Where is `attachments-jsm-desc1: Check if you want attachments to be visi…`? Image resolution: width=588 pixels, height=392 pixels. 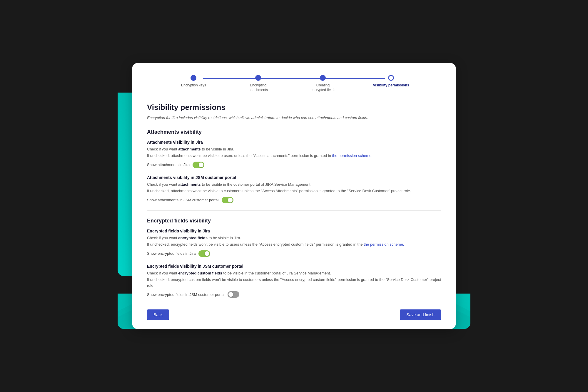
attachments-jsm-desc1: Check if you want attachments to be visi… is located at coordinates (294, 185).